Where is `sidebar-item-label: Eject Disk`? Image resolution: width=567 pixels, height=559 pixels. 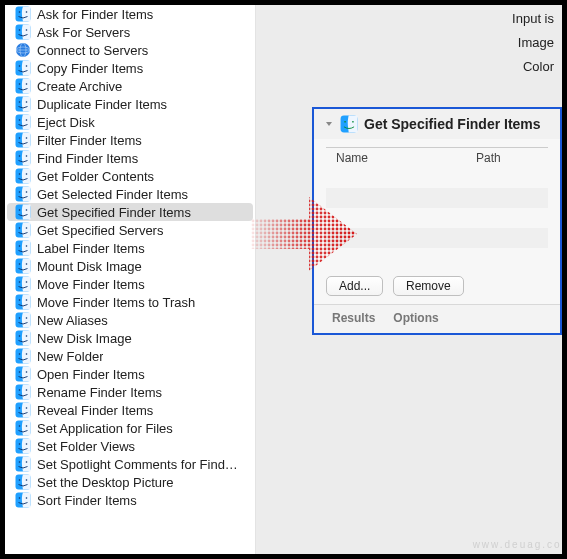
sidebar-item-label: Eject Disk is located at coordinates (66, 122).